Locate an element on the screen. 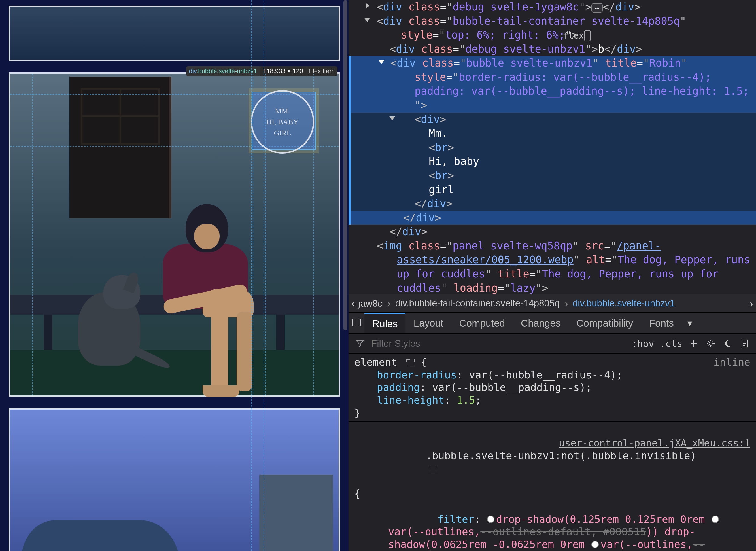 This screenshot has width=756, height=551. tab-compatibility: Compatibility is located at coordinates (605, 323).